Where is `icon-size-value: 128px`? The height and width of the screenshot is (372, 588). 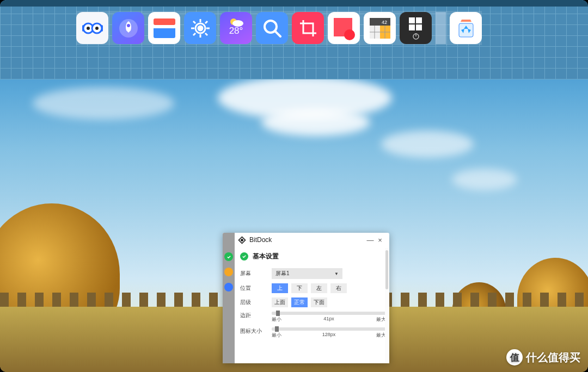 icon-size-value: 128px is located at coordinates (329, 335).